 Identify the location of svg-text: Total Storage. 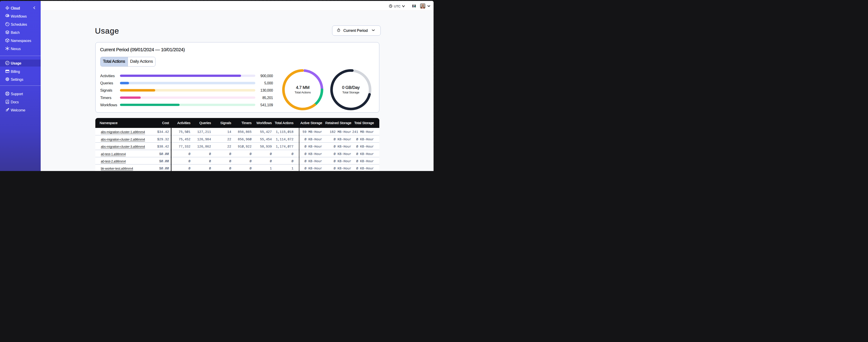
(351, 93).